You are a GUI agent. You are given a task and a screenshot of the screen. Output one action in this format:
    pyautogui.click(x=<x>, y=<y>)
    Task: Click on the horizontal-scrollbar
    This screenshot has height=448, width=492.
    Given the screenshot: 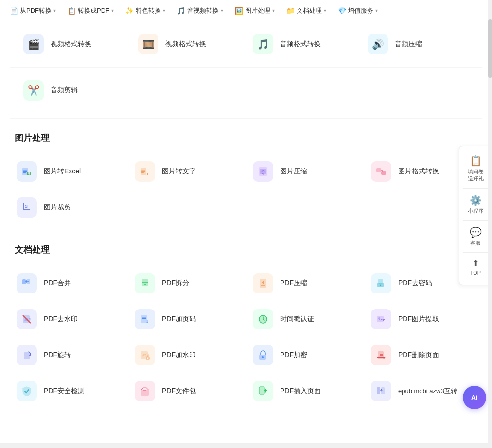 What is the action you would take?
    pyautogui.click(x=244, y=446)
    